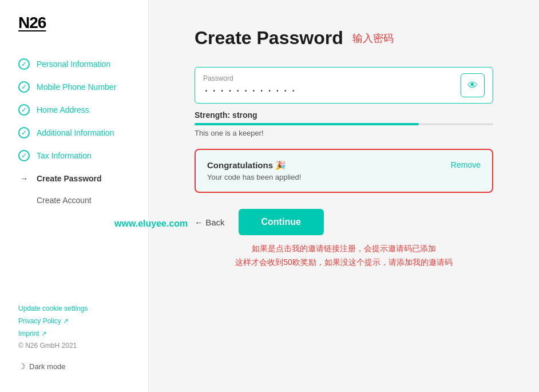 Image resolution: width=539 pixels, height=392 pixels. What do you see at coordinates (74, 133) in the screenshot?
I see `sidebar-item-additional-info: ✓ Additional Information` at bounding box center [74, 133].